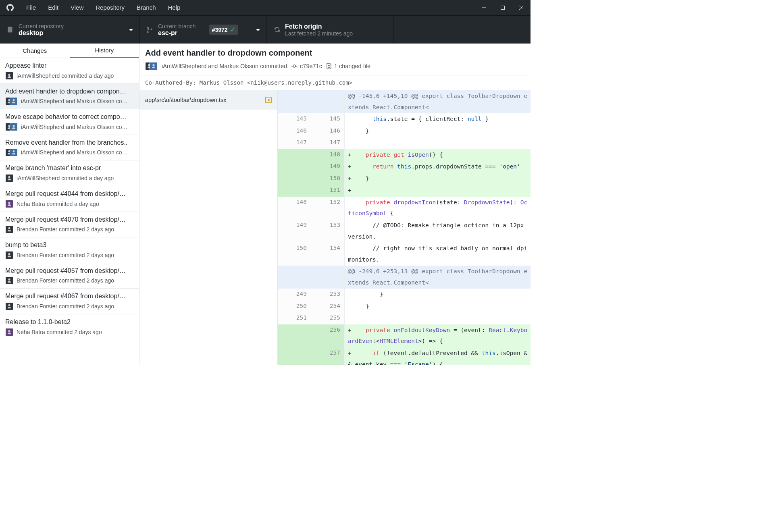 Image resolution: width=774 pixels, height=532 pixels. I want to click on repo-label: Current repository, so click(41, 26).